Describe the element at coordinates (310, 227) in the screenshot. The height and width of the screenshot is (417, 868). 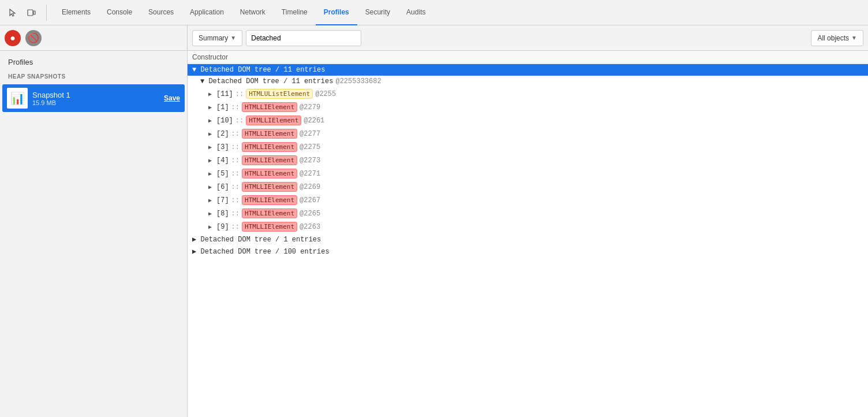
I see `item-addr: @2263` at that location.